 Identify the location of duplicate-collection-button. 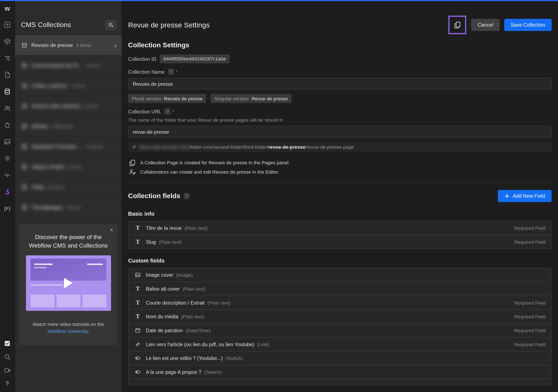
(457, 25).